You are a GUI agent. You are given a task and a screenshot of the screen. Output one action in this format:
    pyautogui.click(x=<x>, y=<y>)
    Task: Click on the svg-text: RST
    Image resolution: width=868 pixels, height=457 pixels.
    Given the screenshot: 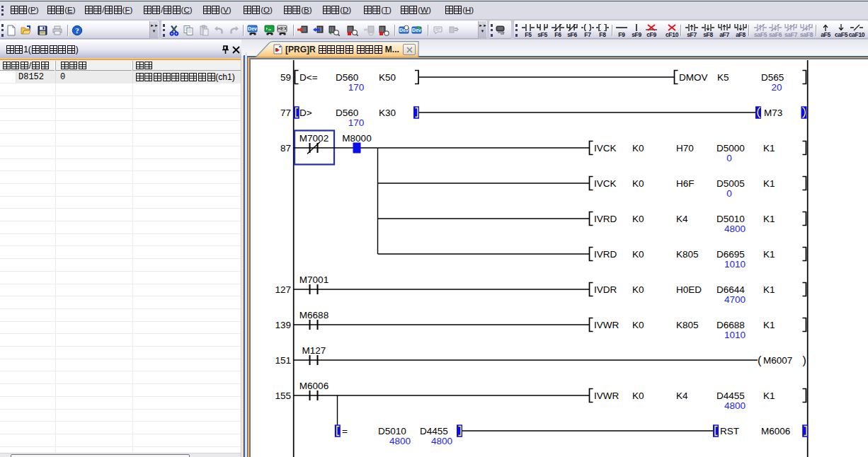 What is the action you would take?
    pyautogui.click(x=729, y=432)
    